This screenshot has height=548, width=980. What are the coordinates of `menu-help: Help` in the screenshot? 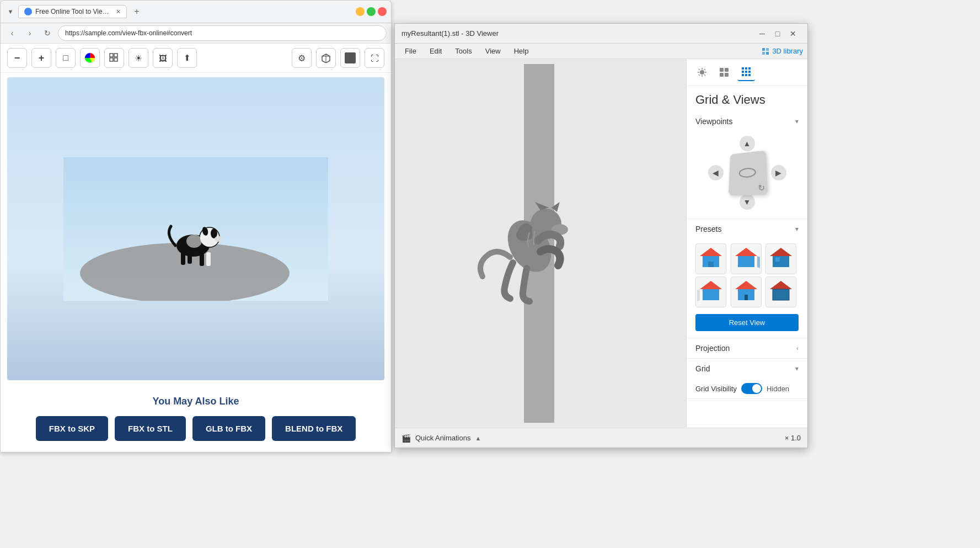 It's located at (522, 51).